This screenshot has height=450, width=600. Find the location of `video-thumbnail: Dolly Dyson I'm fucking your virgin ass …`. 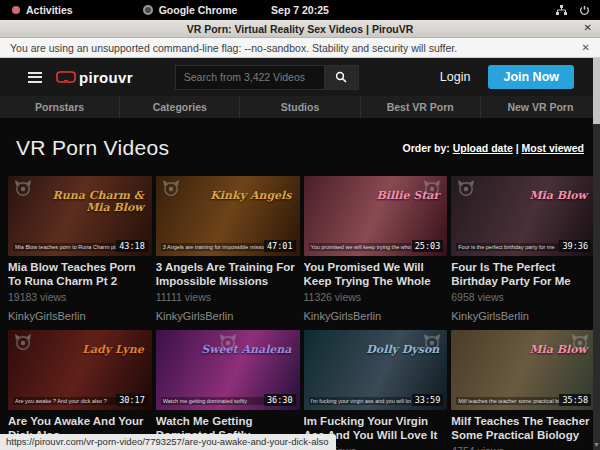

video-thumbnail: Dolly Dyson I'm fucking your virgin ass … is located at coordinates (376, 370).